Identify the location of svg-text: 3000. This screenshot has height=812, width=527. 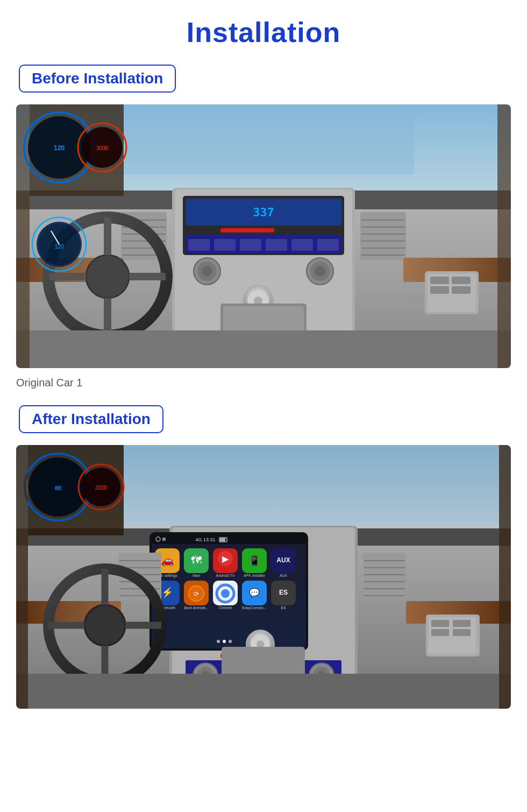
(102, 149).